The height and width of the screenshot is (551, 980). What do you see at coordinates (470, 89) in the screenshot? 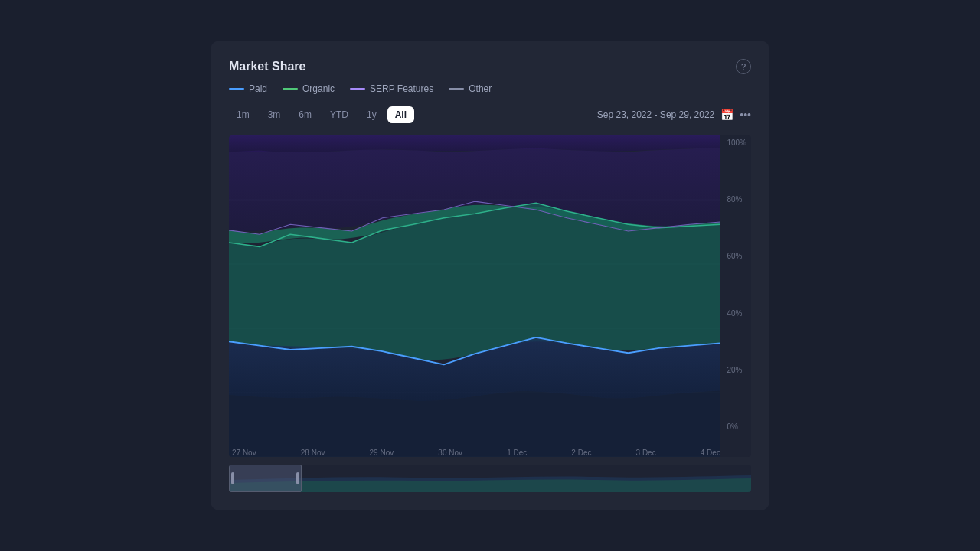
I see `legend-item-other: Other` at bounding box center [470, 89].